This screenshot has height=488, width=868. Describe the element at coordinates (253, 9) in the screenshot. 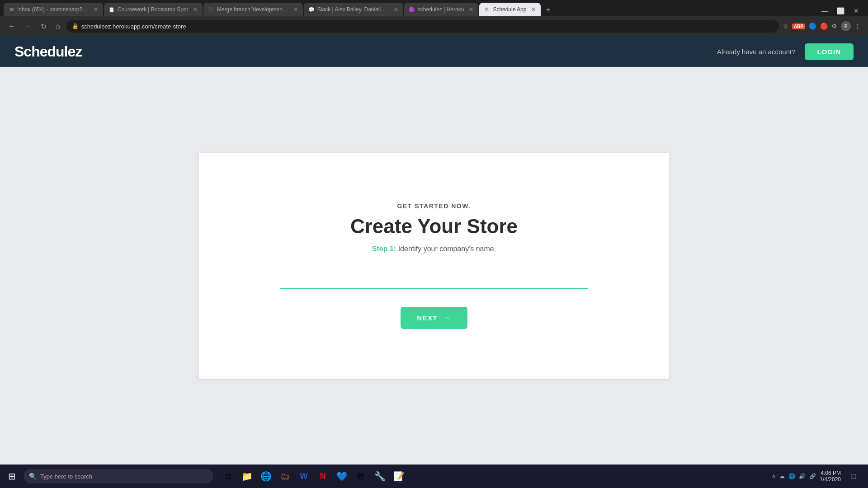

I see `tab-github: ⚫ Merge branch 'development... ✕` at that location.